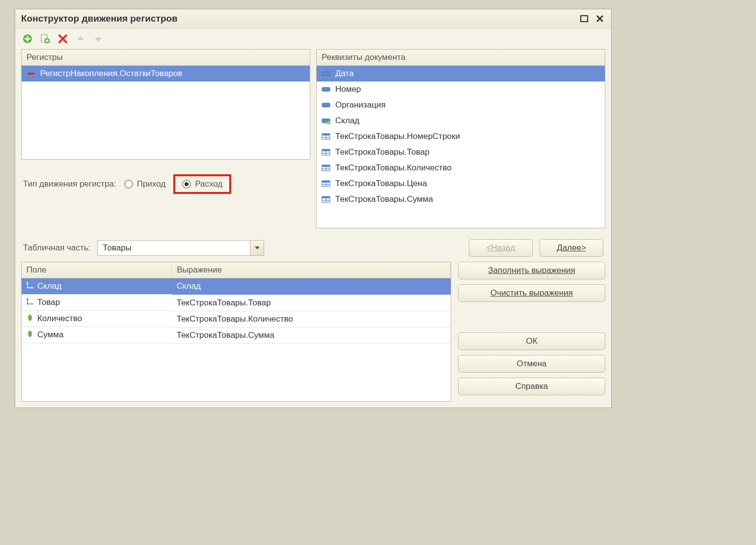 Image resolution: width=756 pixels, height=545 pixels. Describe the element at coordinates (532, 386) in the screenshot. I see `help-button: Справка` at that location.